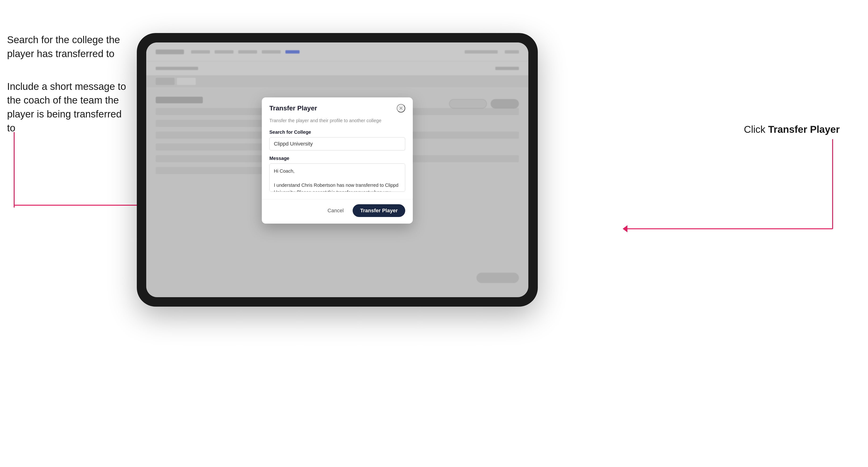  I want to click on annotation-click-text: Click Transfer Player, so click(792, 129).